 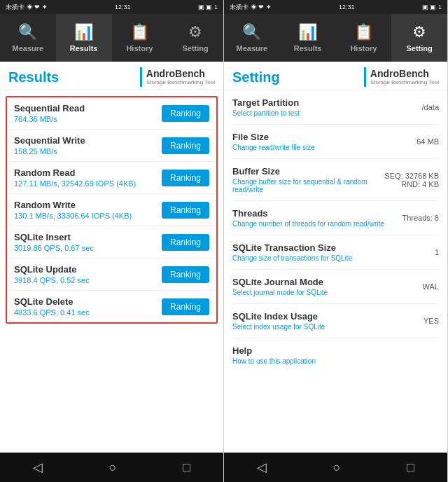 I want to click on left-nav-setting-label: Setting, so click(x=195, y=48).